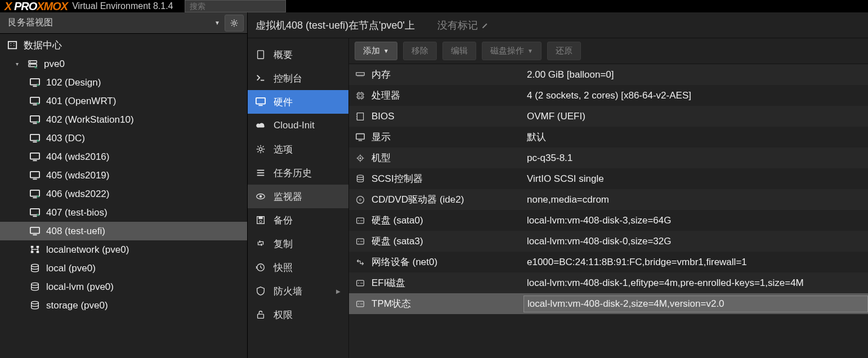 The height and width of the screenshot is (358, 868). What do you see at coordinates (283, 268) in the screenshot?
I see `nav-label: 快照` at bounding box center [283, 268].